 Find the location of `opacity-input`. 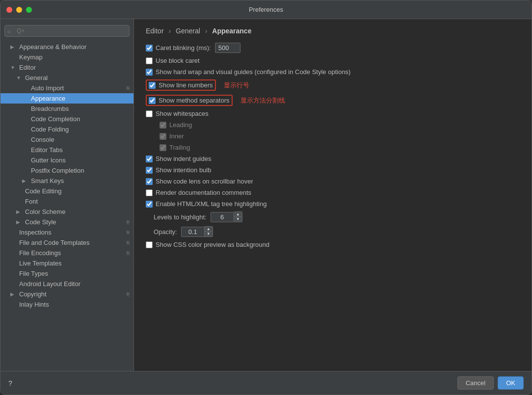

opacity-input is located at coordinates (193, 232).